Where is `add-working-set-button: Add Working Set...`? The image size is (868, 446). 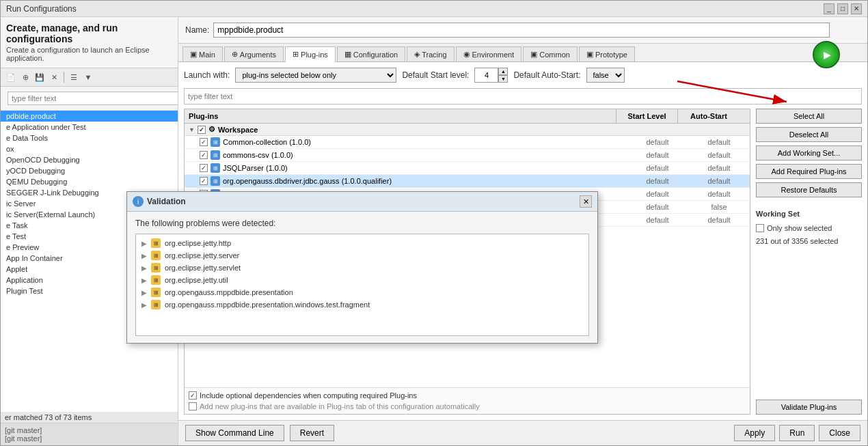
add-working-set-button: Add Working Set... is located at coordinates (809, 153).